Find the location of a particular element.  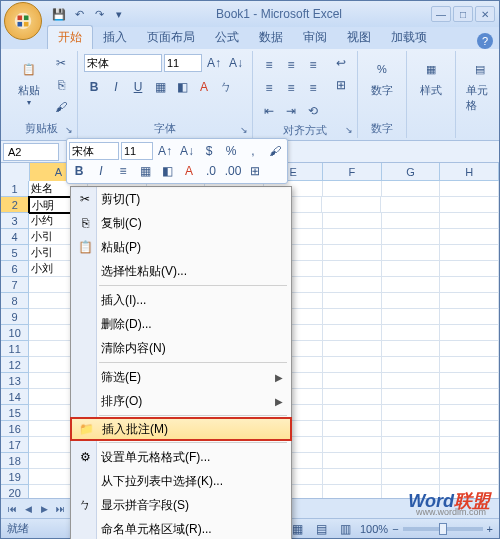

align-middle-icon: ≡ is located at coordinates (291, 65).